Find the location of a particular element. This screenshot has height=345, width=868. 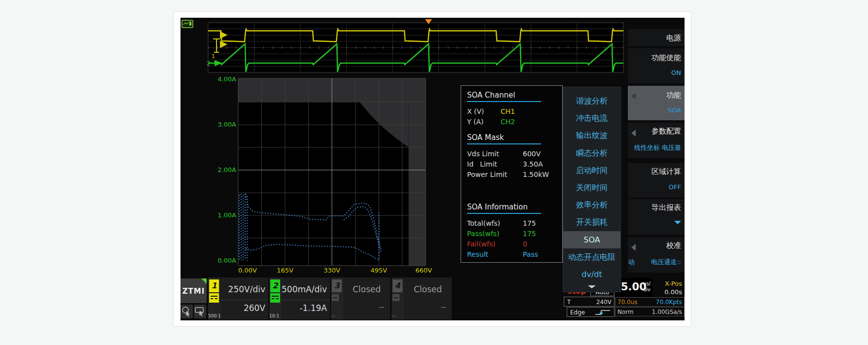

menu-button-export-report: 导出报表 is located at coordinates (656, 217).